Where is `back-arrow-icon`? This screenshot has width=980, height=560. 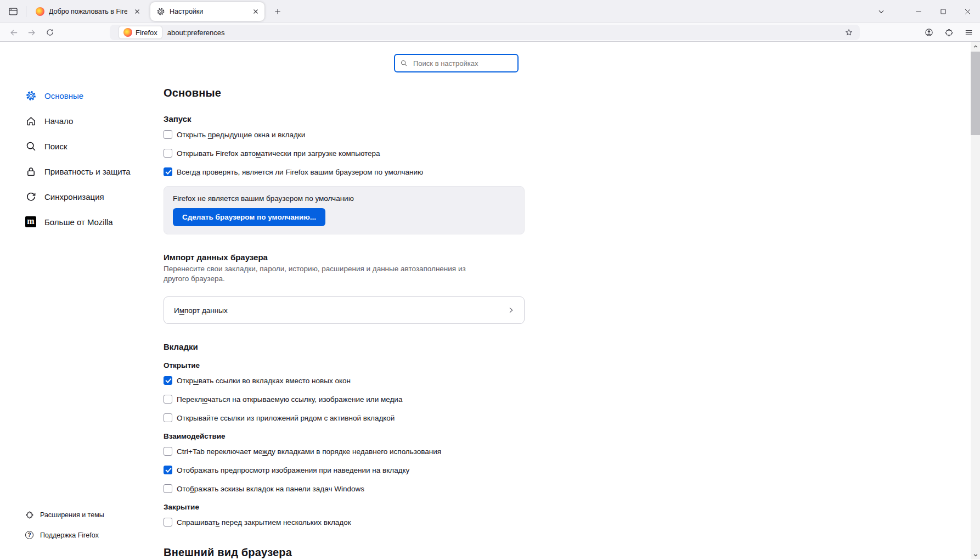
back-arrow-icon is located at coordinates (14, 33).